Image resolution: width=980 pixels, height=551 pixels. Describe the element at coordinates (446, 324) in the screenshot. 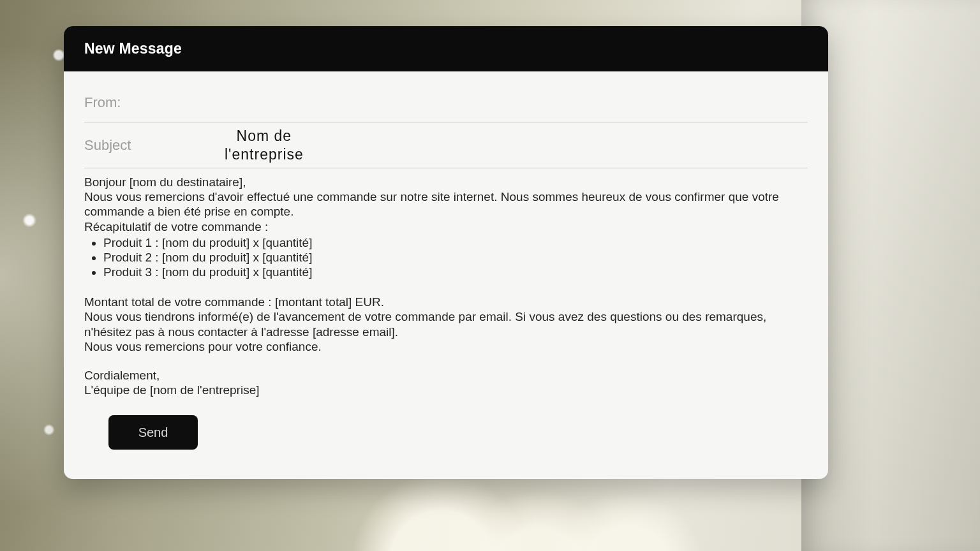

I see `body-followup: Nous vous tiendrons informé(e) de l'avan…` at that location.